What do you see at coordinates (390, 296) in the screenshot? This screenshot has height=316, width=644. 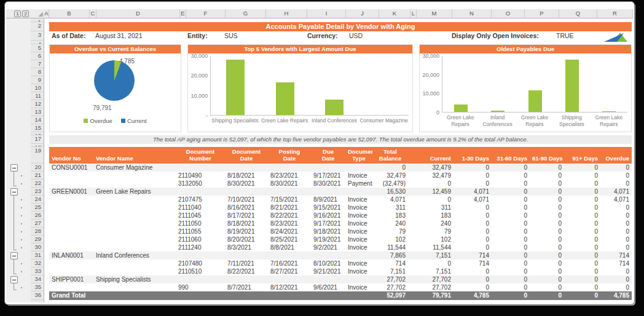 I see `table-cell: 52,097` at bounding box center [390, 296].